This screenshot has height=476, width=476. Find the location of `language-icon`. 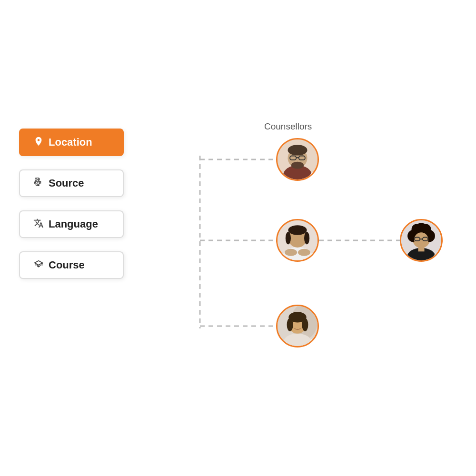

language-icon is located at coordinates (39, 224).